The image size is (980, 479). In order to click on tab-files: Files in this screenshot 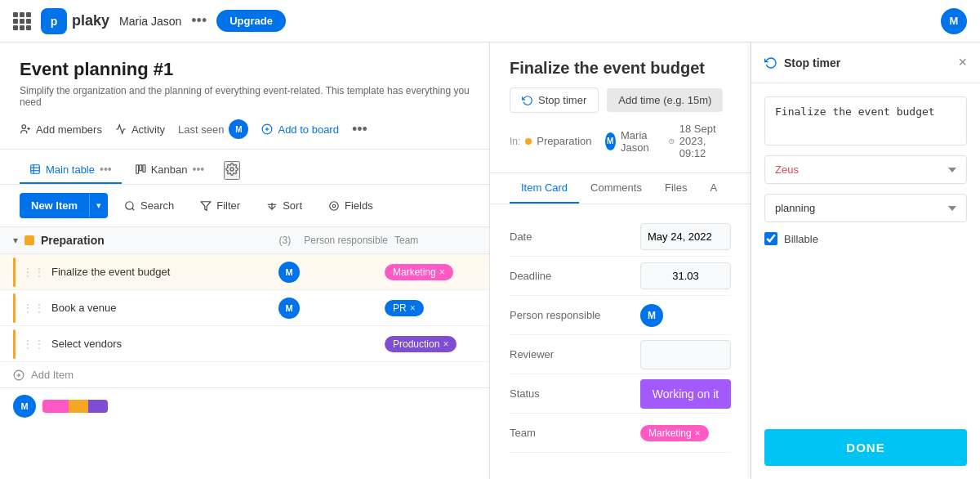, I will do `click(676, 188)`.